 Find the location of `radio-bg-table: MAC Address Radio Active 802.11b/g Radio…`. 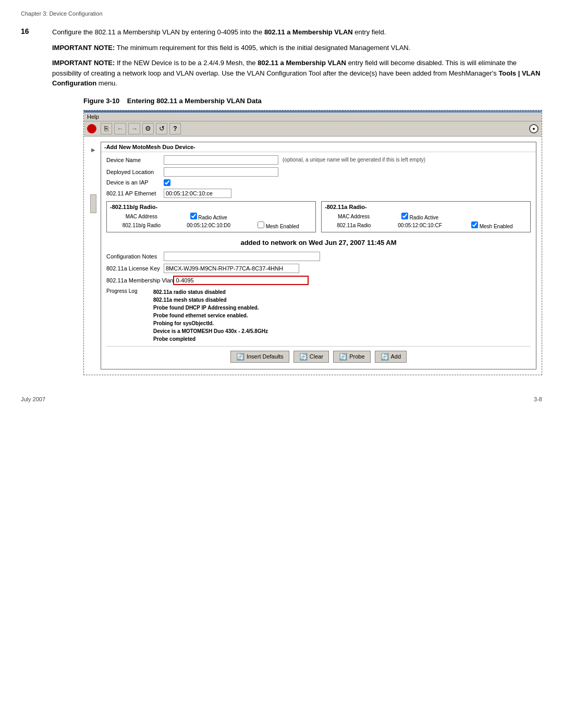

radio-bg-table: MAC Address Radio Active 802.11b/g Radio… is located at coordinates (211, 221).